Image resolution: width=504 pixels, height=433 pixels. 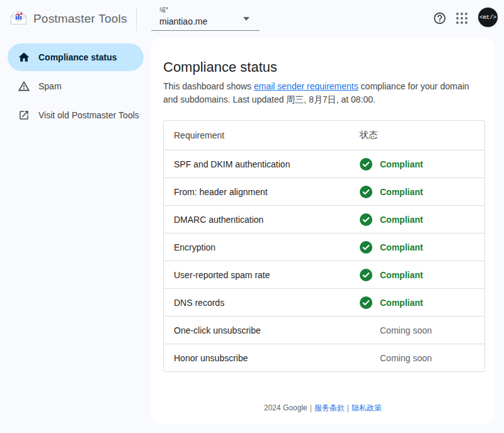 I want to click on chevron-down-icon, so click(x=246, y=19).